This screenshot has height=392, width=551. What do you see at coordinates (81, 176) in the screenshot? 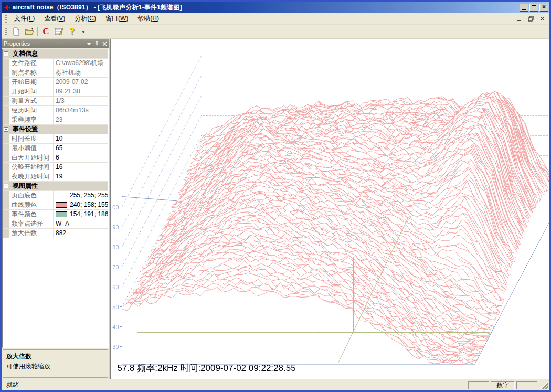
I see `property-value: 19` at bounding box center [81, 176].